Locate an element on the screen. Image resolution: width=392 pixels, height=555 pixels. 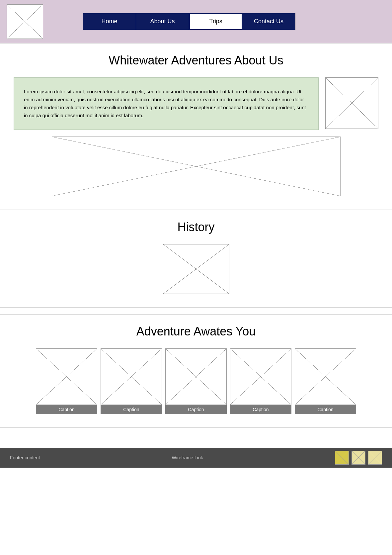
gallery-item-5: Caption is located at coordinates (325, 381).